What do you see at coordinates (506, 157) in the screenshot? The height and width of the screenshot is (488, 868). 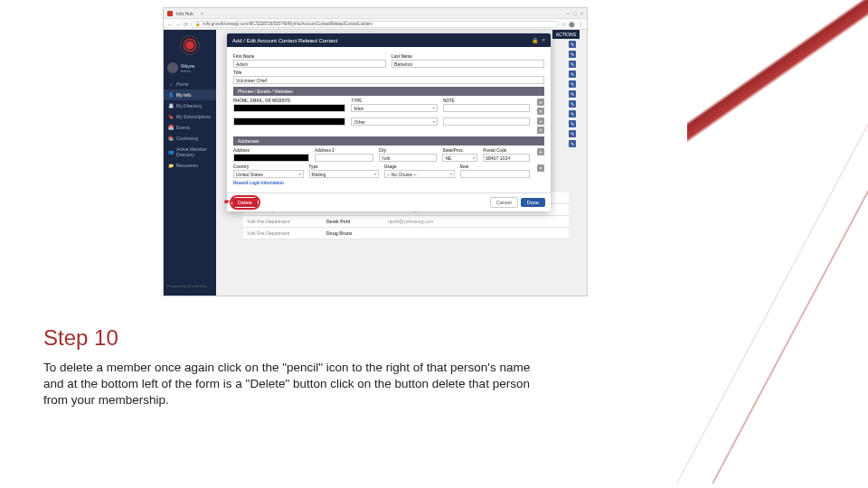 I see `postal-input: 68467-1024` at bounding box center [506, 157].